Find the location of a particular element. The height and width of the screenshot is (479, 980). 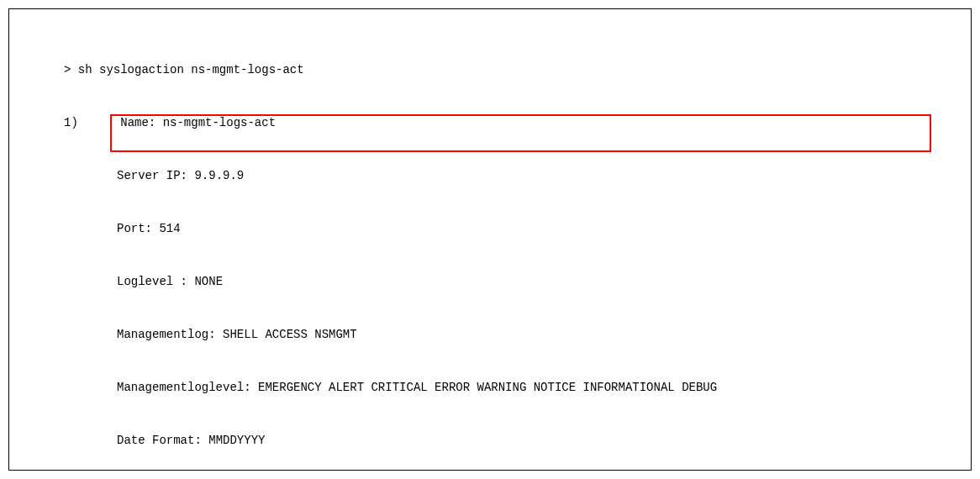

name-value: ns-mgmt-logs-act is located at coordinates (219, 123).